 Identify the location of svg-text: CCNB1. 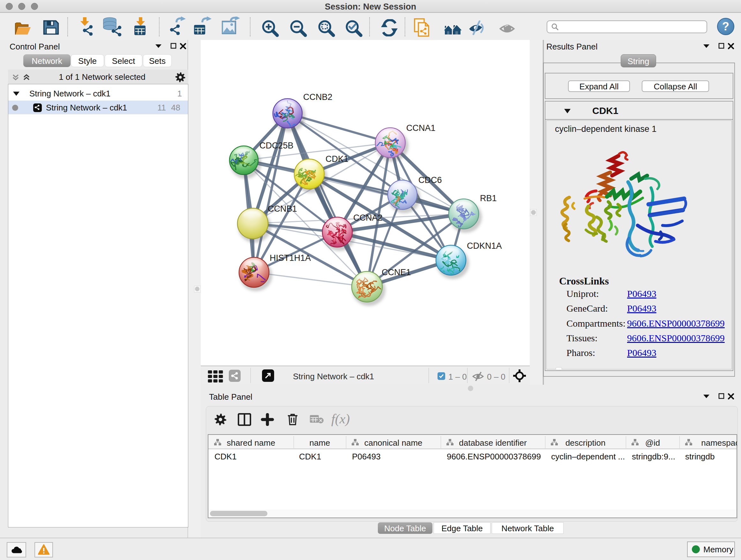
(282, 209).